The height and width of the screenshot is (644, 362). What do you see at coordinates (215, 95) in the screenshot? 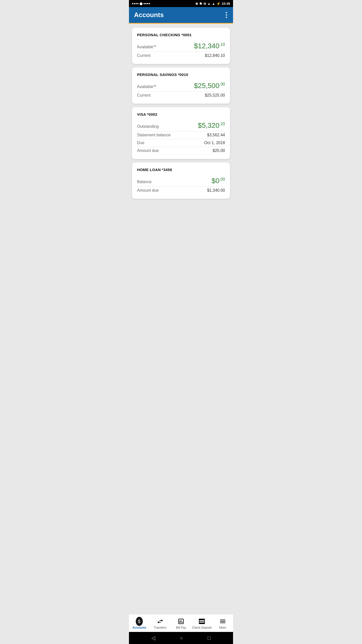
I see `account-value-savings-1: $25,525.00` at bounding box center [215, 95].